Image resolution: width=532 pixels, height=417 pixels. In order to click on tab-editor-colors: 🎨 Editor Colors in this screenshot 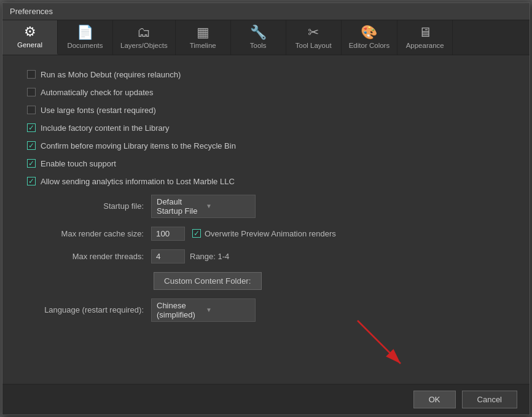, I will do `click(370, 37)`.